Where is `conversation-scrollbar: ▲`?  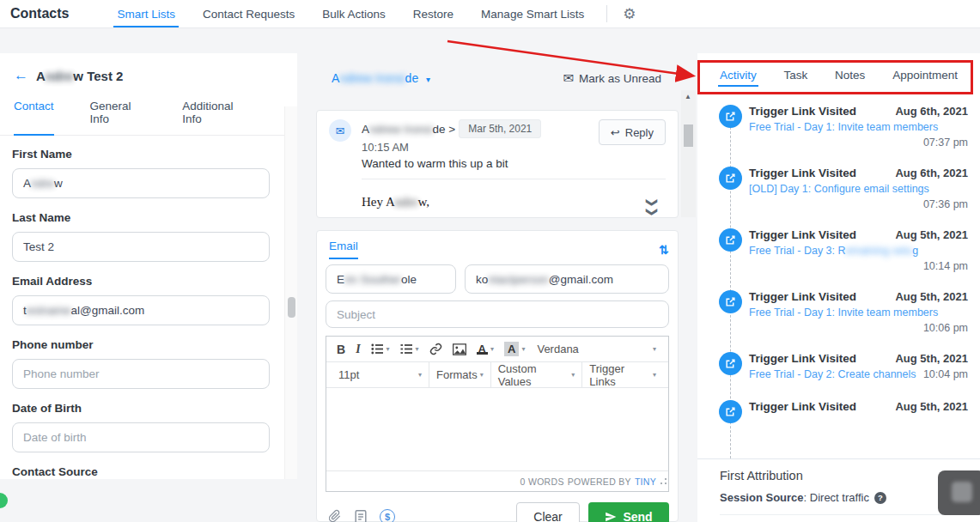 conversation-scrollbar: ▲ is located at coordinates (689, 154).